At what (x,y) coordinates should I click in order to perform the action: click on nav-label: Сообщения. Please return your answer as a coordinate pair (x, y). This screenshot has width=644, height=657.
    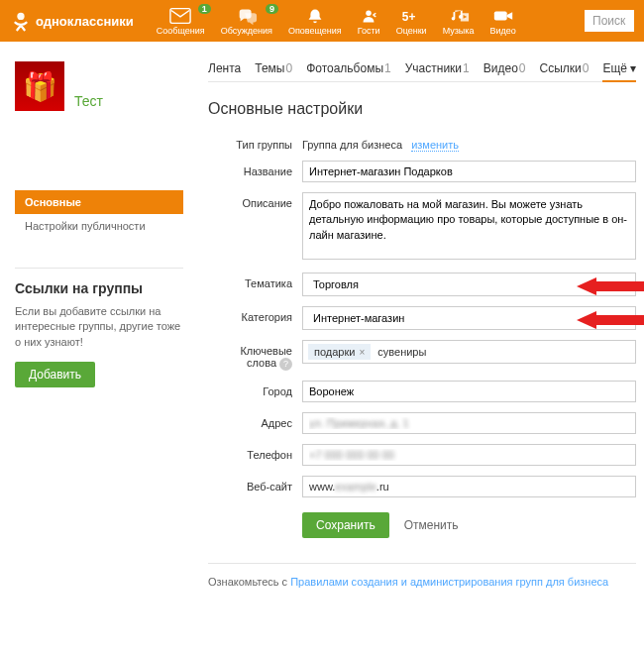
    Looking at the image, I should click on (180, 31).